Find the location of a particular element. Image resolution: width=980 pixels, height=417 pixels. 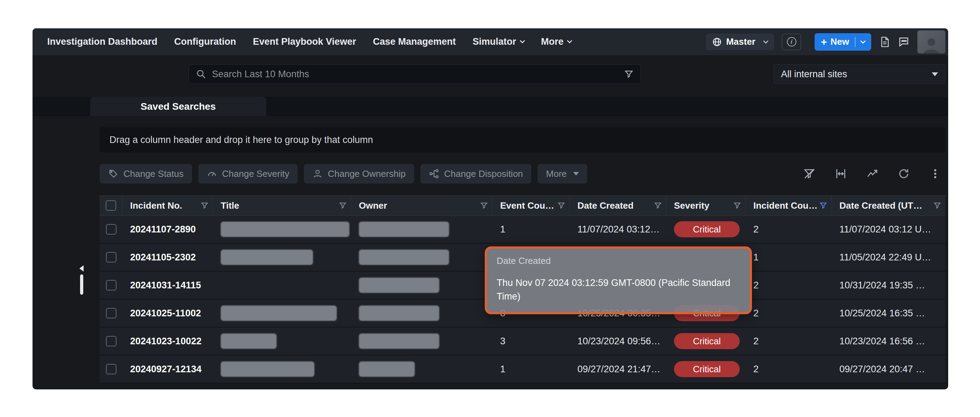

cell-incident-no: 20240927-12134 is located at coordinates (168, 369).